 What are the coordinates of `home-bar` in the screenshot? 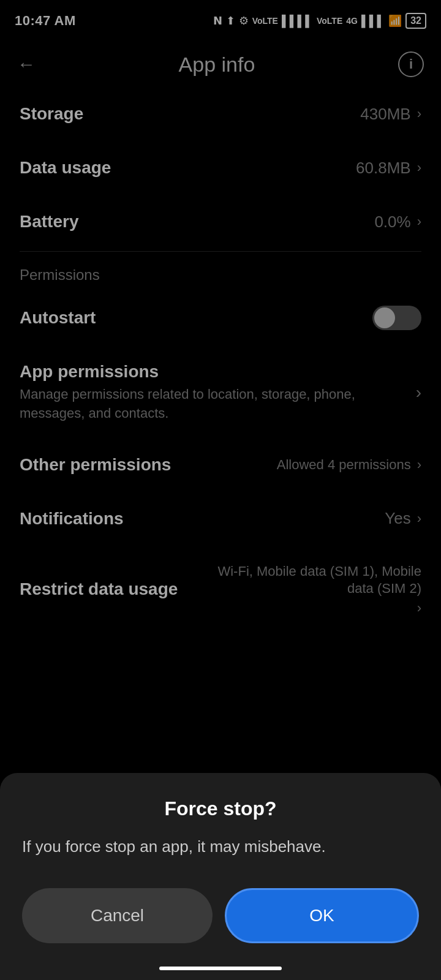 It's located at (221, 968).